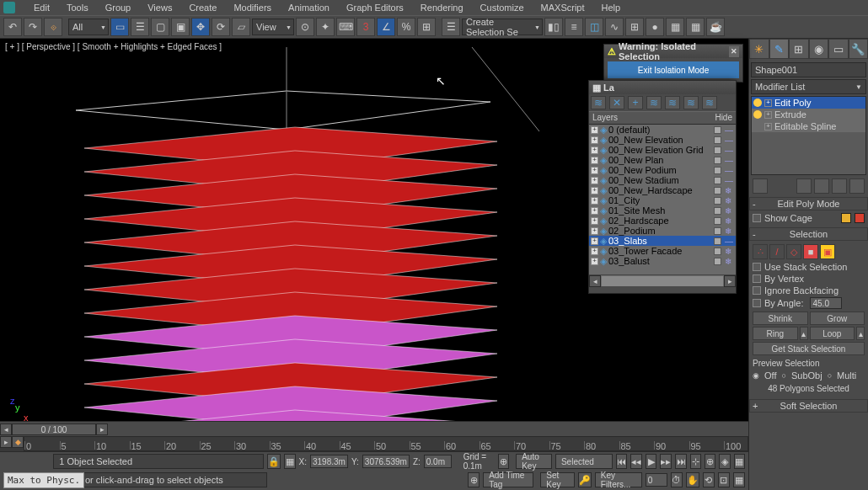 This screenshot has width=868, height=490. What do you see at coordinates (662, 251) in the screenshot?
I see `layer-row: +◈03_Tower Facade❄` at bounding box center [662, 251].